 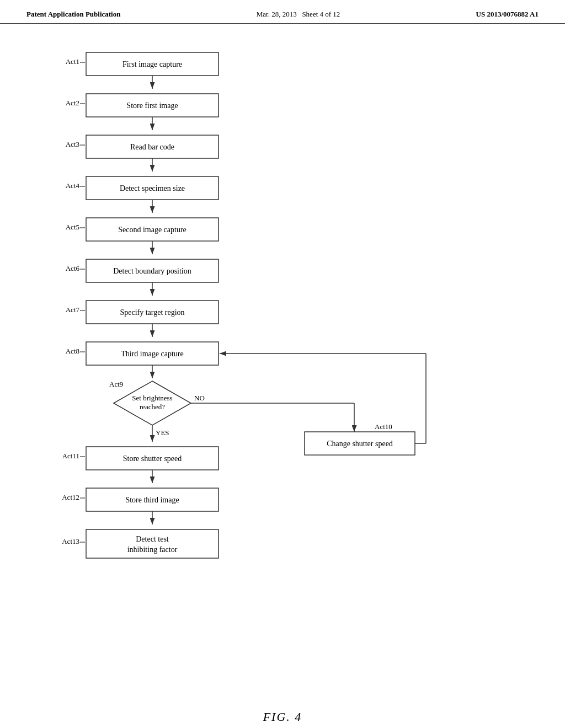 I want to click on act13-box, so click(x=152, y=544).